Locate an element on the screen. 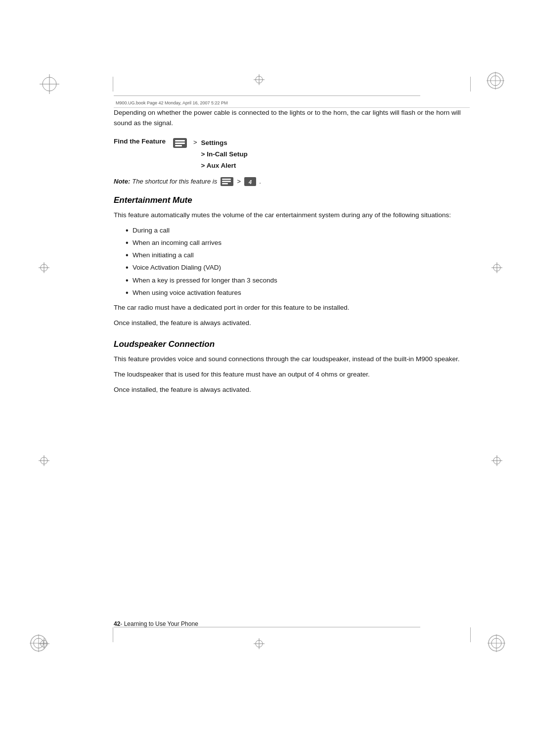  entertainment-mute-title: Entertainment Mute is located at coordinates (292, 200).